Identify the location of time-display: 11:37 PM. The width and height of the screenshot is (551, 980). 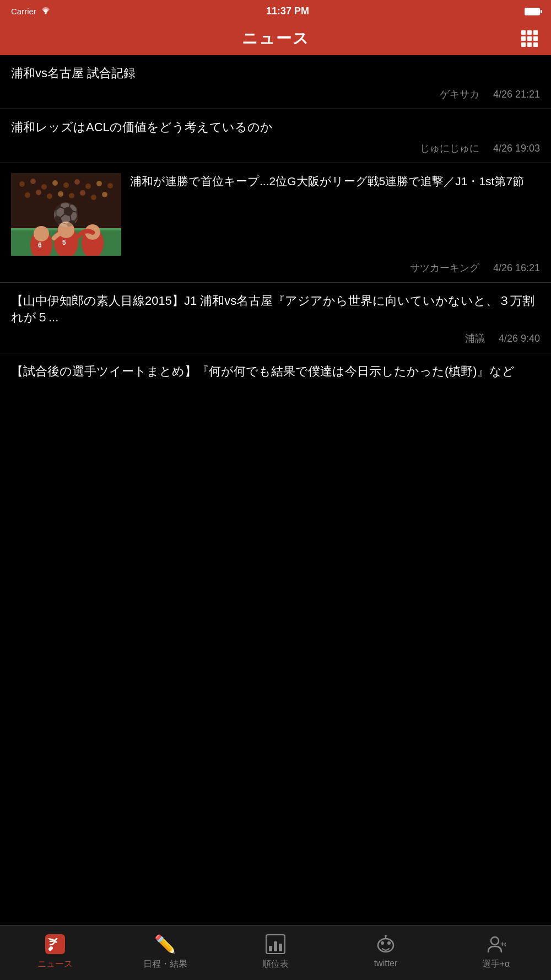
(288, 11).